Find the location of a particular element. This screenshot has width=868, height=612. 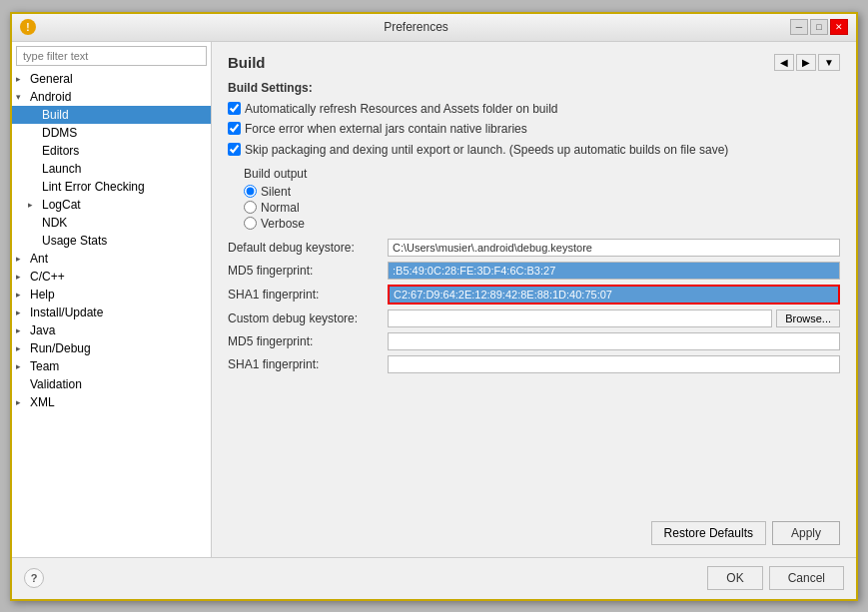

checkbox-skip-packaging is located at coordinates (234, 150).